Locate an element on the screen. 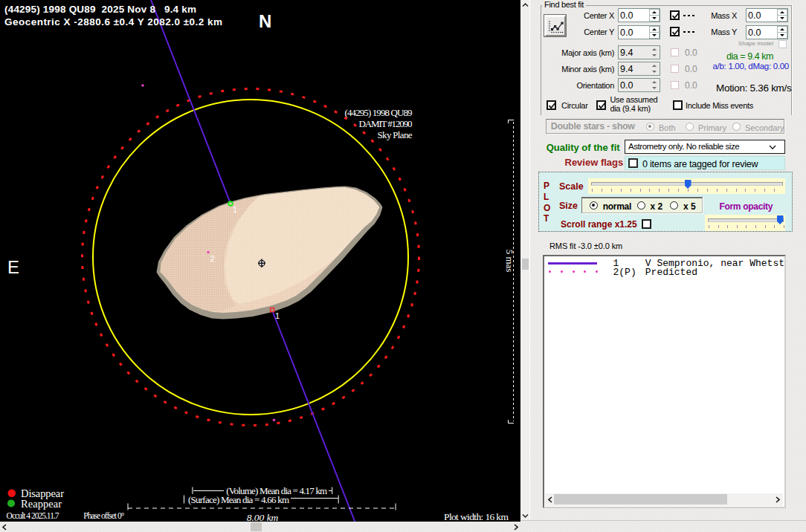  svg-text: Phase offset 0° is located at coordinates (104, 516).